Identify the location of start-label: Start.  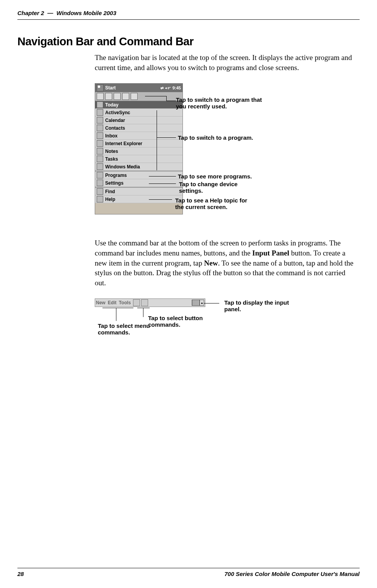
(111, 88).